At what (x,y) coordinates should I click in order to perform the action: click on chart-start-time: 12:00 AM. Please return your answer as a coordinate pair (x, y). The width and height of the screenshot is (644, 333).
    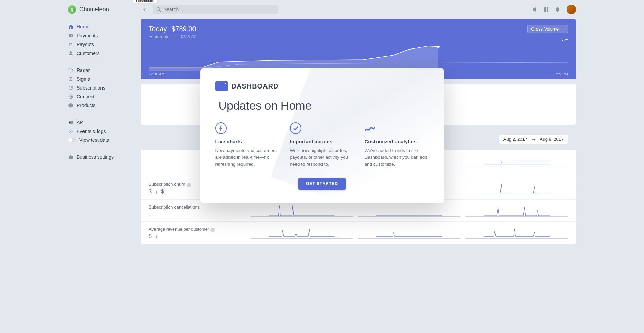
    Looking at the image, I should click on (157, 74).